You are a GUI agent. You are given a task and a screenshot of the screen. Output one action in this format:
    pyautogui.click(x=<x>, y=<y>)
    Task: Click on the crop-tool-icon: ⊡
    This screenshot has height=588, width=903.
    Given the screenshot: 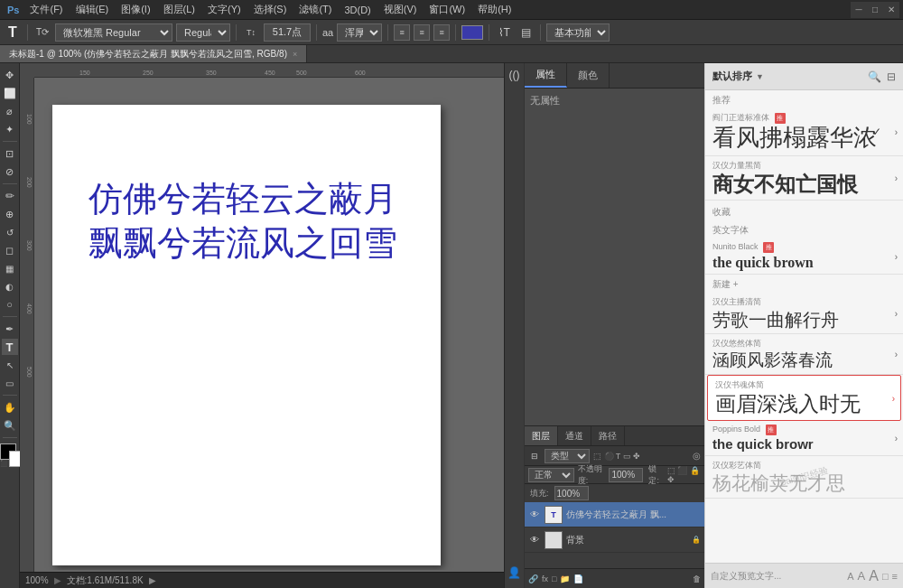 What is the action you would take?
    pyautogui.click(x=10, y=154)
    